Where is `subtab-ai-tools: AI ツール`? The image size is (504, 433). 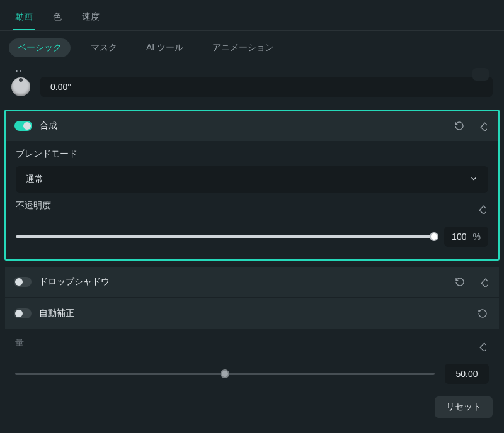 subtab-ai-tools: AI ツール is located at coordinates (165, 48).